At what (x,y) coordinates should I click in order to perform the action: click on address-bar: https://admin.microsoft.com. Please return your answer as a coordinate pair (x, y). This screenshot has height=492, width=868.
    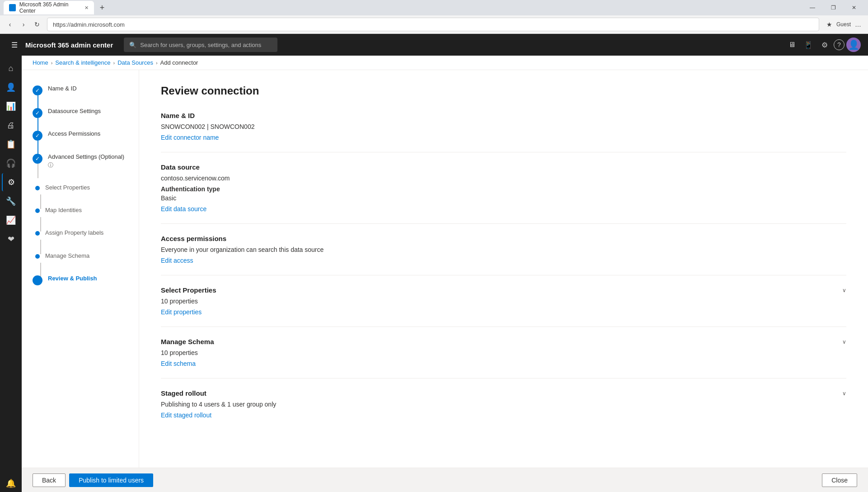
    Looking at the image, I should click on (433, 24).